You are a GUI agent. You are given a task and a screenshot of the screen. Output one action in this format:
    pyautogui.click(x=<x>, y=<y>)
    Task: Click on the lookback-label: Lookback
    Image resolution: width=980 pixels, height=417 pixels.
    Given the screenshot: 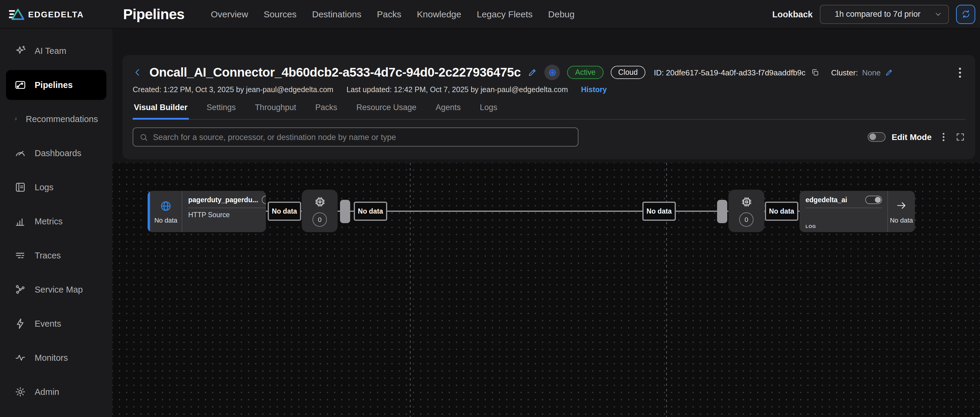 What is the action you would take?
    pyautogui.click(x=792, y=14)
    